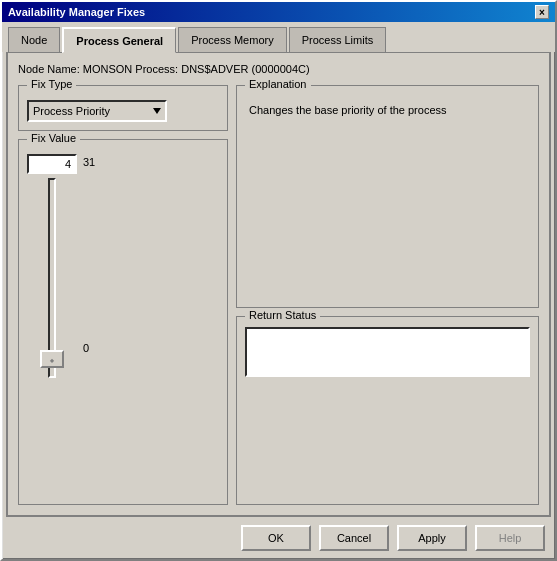 This screenshot has height=561, width=557. Describe the element at coordinates (89, 254) in the screenshot. I see `slider-labels: 31 0` at that location.